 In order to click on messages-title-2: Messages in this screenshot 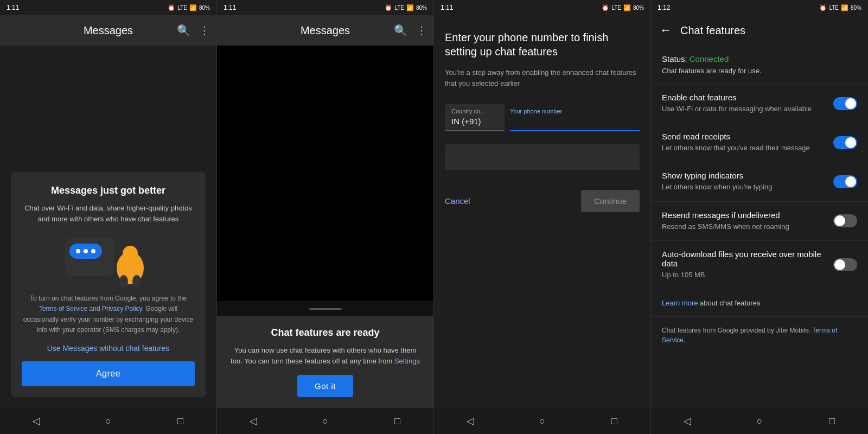, I will do `click(326, 30)`.